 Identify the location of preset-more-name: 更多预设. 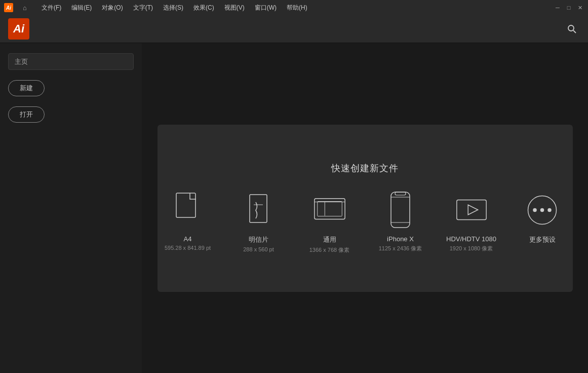
(542, 240).